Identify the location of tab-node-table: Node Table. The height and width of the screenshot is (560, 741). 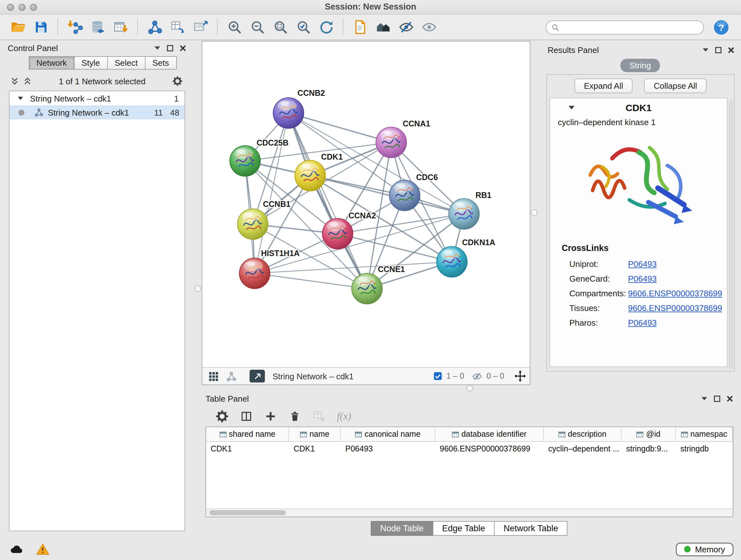
(402, 528).